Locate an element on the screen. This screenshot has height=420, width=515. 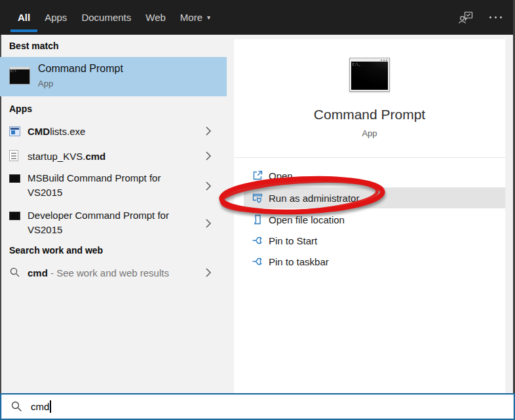
admin-shield-icon is located at coordinates (258, 198).